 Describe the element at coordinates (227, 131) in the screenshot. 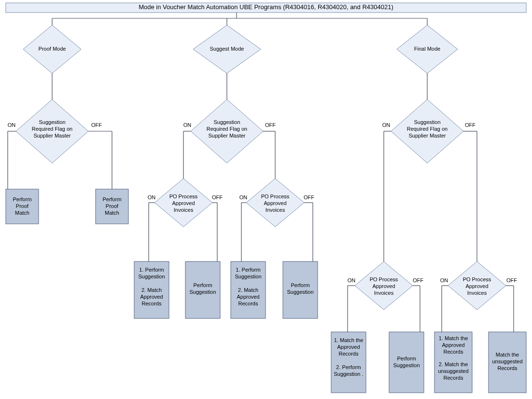

I see `suggest-suggestion-flag-diamond: Suggestion Required Flag on Supplier Mas…` at that location.